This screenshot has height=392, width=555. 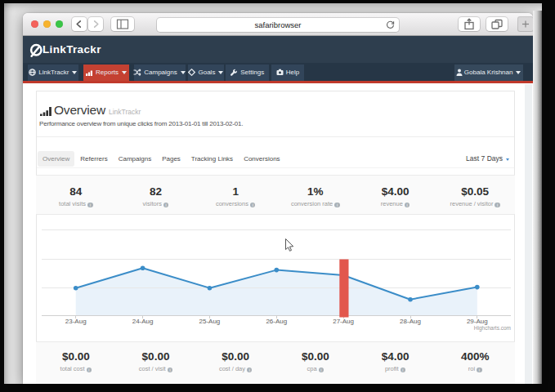 I want to click on svg-text: 23-Aug, so click(x=76, y=322).